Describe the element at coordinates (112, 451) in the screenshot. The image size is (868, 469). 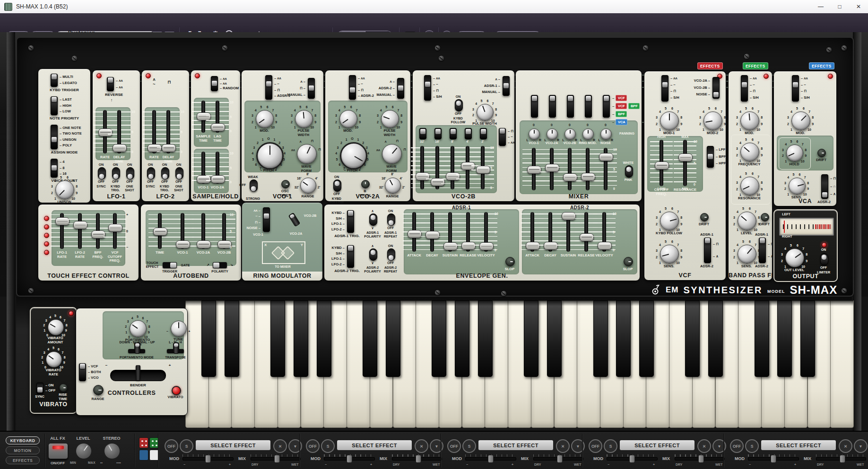
I see `fx-stereo-knob` at that location.